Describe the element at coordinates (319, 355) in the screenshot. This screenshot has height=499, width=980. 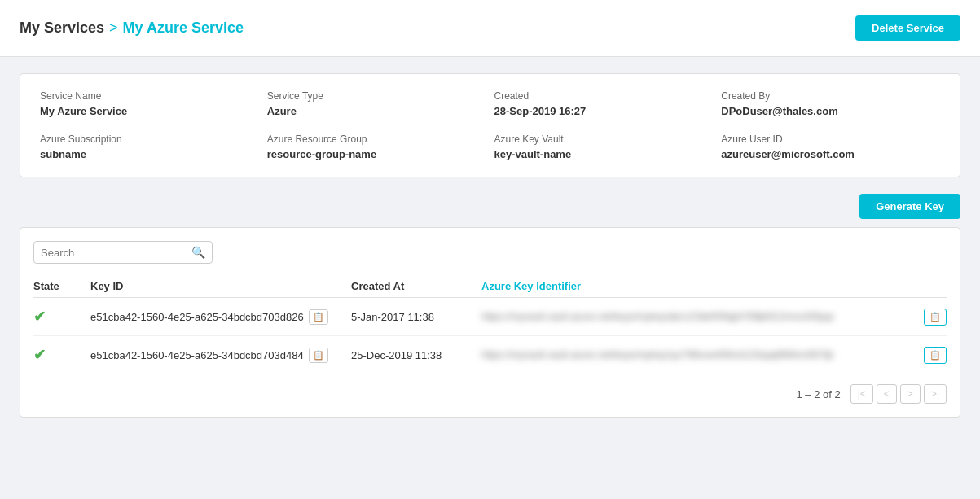
I see `copy-key-id-button-row2: 📋` at that location.